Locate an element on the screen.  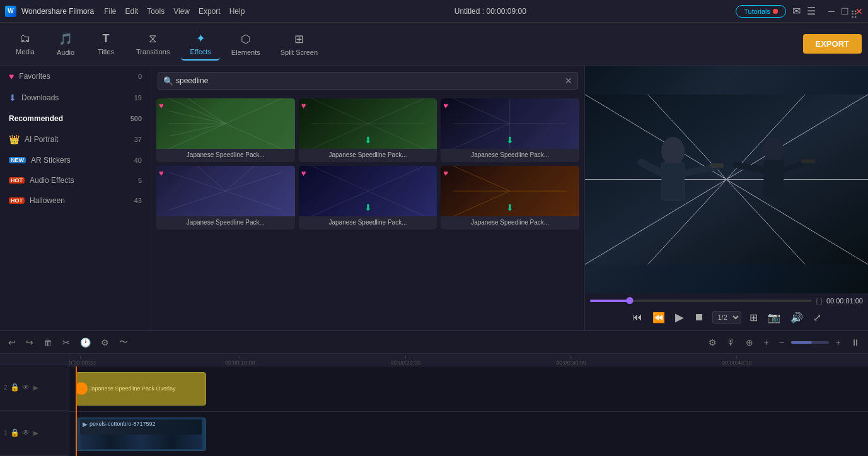
main-toolbar: 🗂 Media 🎵 Audio T Titles ⧖ Transitions ✦… is located at coordinates (434, 44).